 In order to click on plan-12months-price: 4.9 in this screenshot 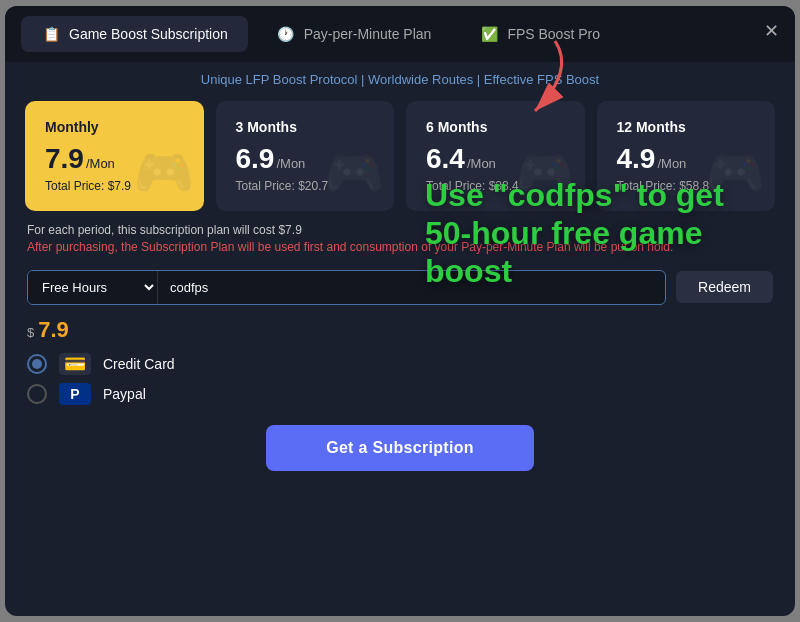, I will do `click(636, 159)`.